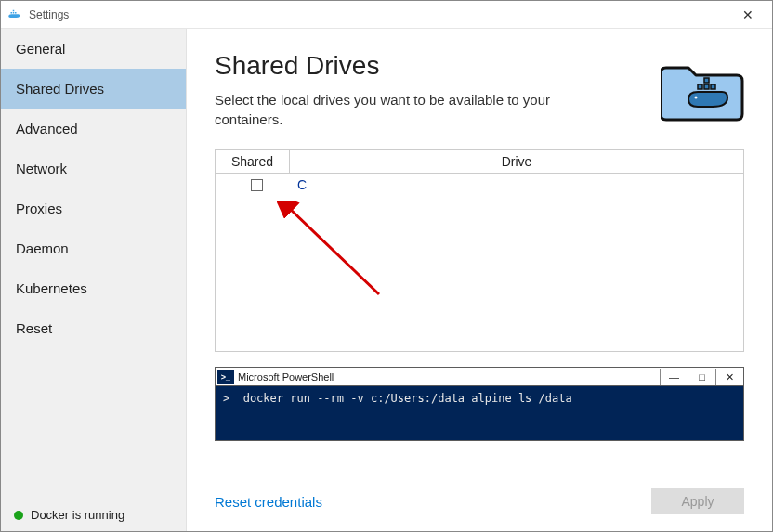 This screenshot has height=532, width=773. I want to click on sidebar-item-kubernetes: Kubernetes, so click(93, 288).